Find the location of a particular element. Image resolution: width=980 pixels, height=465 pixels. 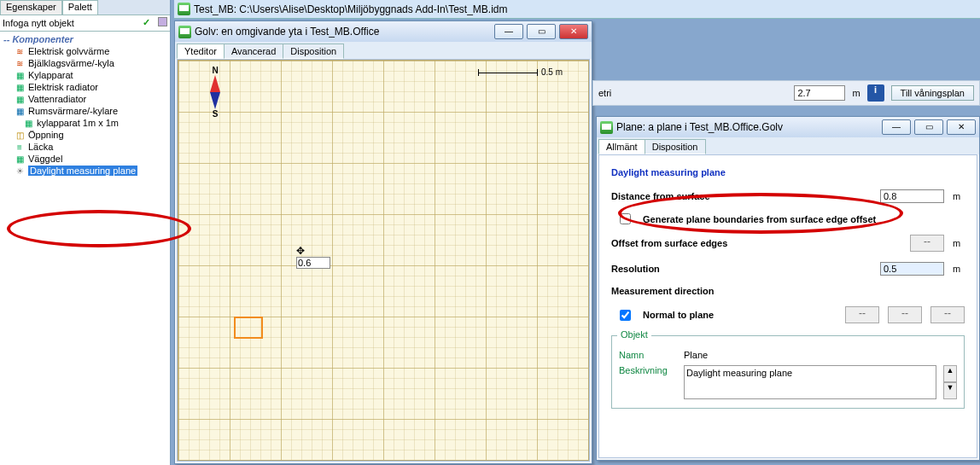

row-resolution: Resolution m is located at coordinates (788, 269).